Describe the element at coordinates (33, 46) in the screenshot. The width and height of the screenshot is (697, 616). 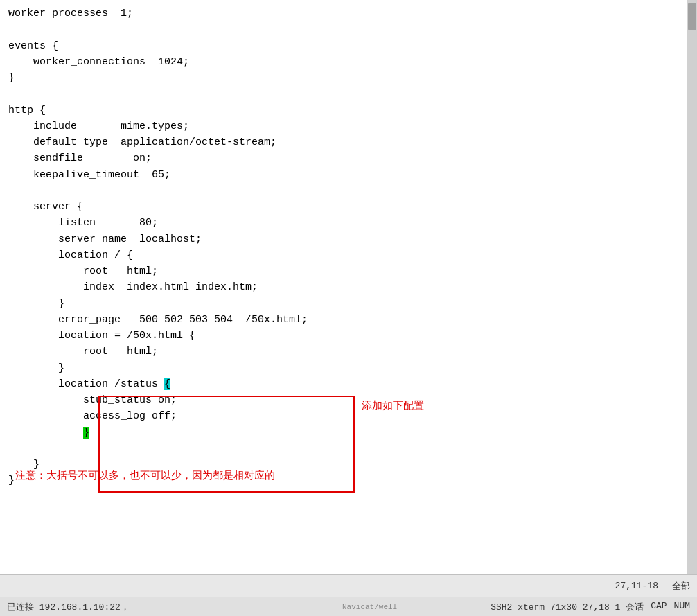
I see `line-3: events {` at that location.